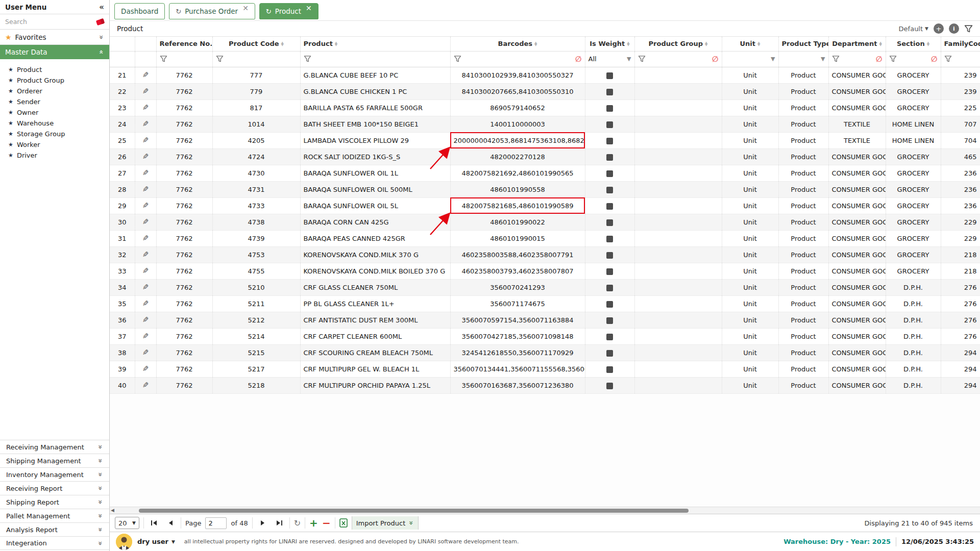  What do you see at coordinates (750, 44) in the screenshot?
I see `column-header-unit: Unit▲▼` at bounding box center [750, 44].